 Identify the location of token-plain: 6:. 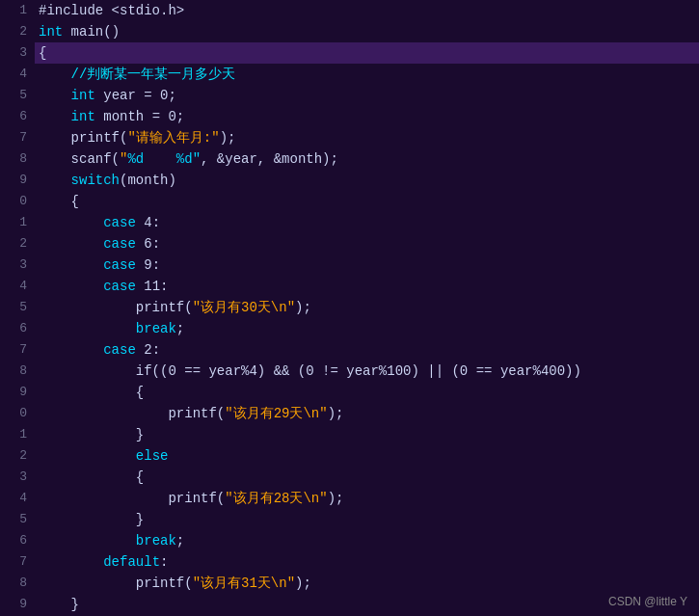
(148, 244).